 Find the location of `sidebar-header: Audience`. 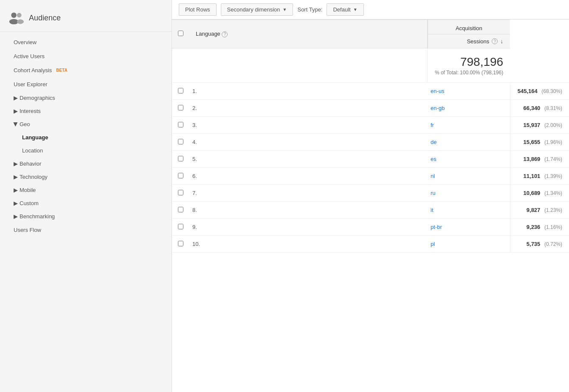

sidebar-header: Audience is located at coordinates (86, 18).